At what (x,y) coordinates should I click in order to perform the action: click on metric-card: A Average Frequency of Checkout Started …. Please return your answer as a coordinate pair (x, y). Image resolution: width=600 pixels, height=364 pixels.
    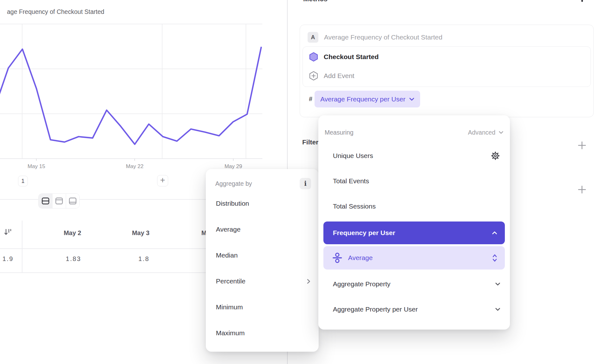
    Looking at the image, I should click on (447, 71).